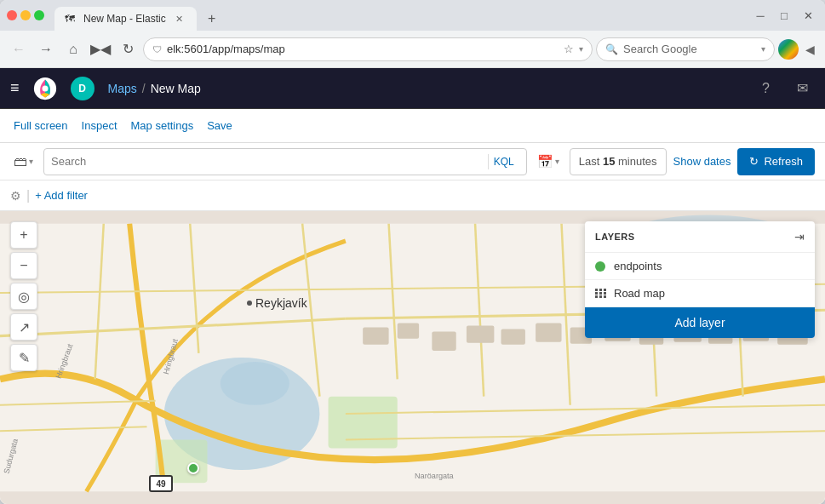 This screenshot has height=504, width=825. I want to click on new-tab-button: +, so click(212, 19).